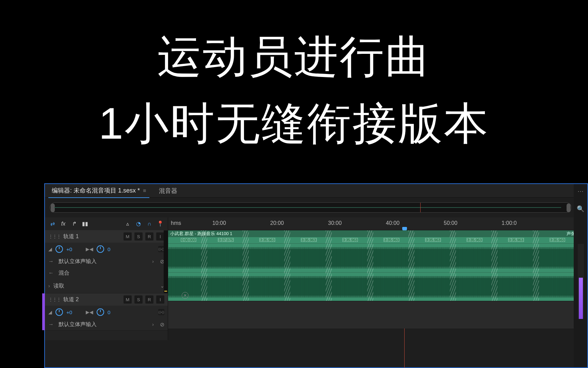 The height and width of the screenshot is (368, 588). What do you see at coordinates (509, 223) in the screenshot?
I see `ruler-mark: 1:00:0` at bounding box center [509, 223].